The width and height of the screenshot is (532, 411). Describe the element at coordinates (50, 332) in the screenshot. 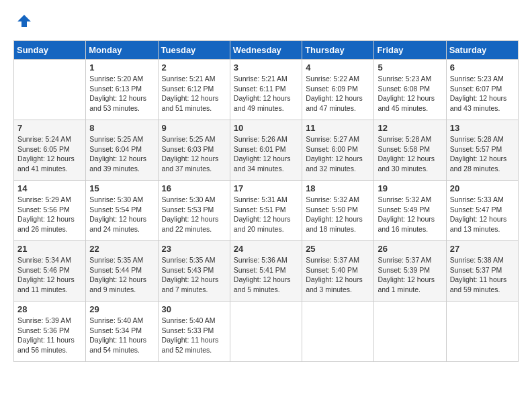

I see `day-cell: 28 Sunrise: 5:39 AM Sunset: 5:36 PM Dayl…` at that location.